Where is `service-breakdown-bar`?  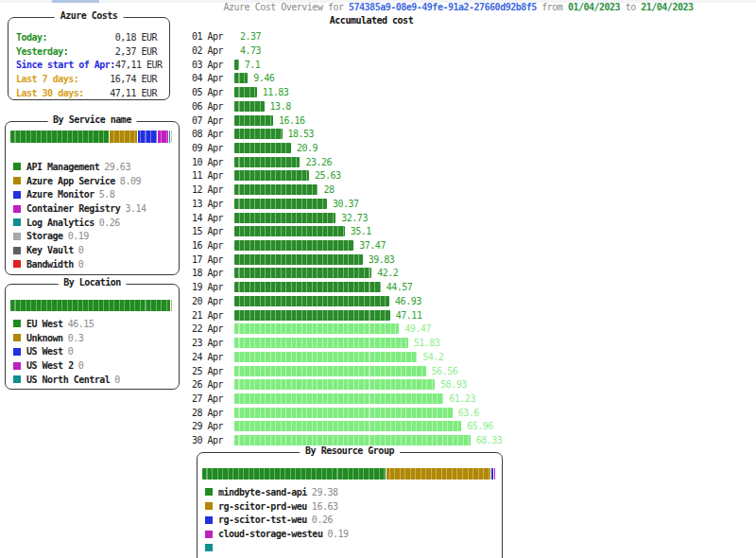 service-breakdown-bar is located at coordinates (91, 136).